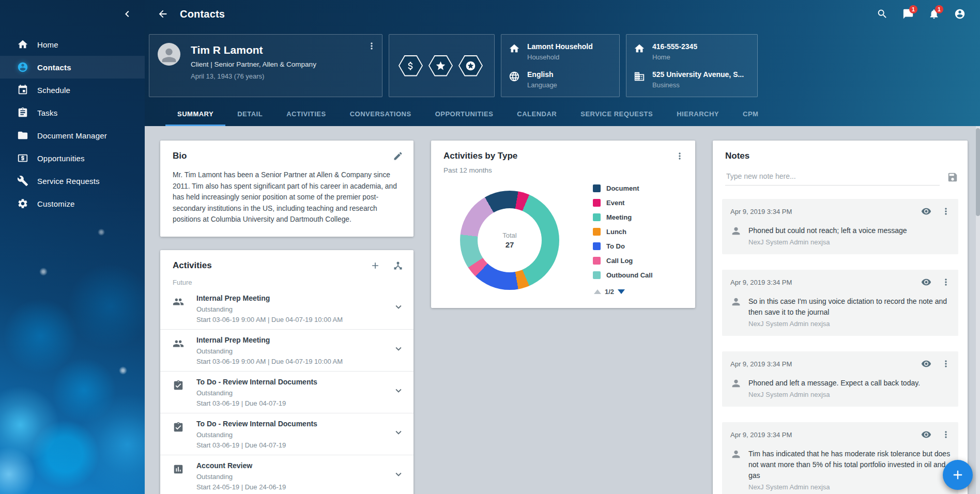  What do you see at coordinates (23, 158) in the screenshot?
I see `money-icon` at bounding box center [23, 158].